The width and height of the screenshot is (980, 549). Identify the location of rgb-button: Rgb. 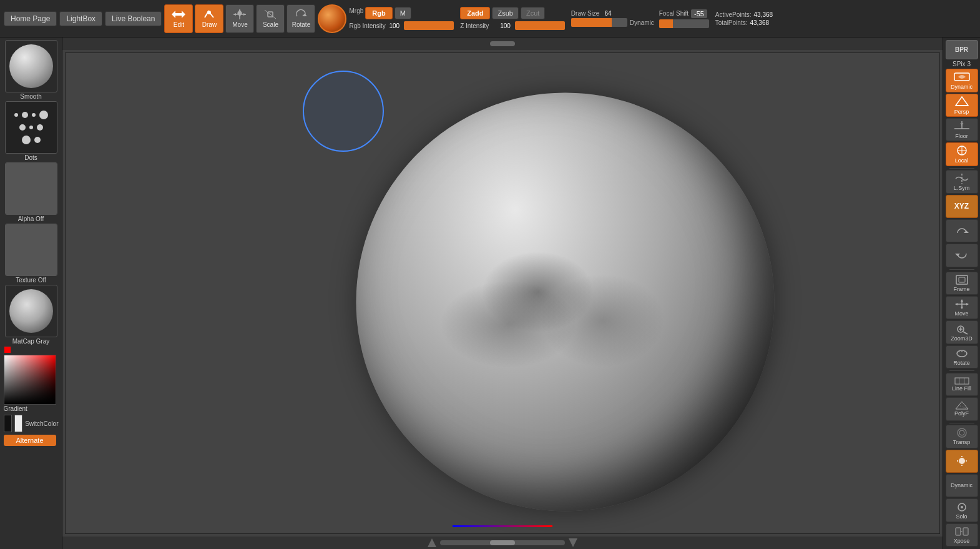
(378, 13).